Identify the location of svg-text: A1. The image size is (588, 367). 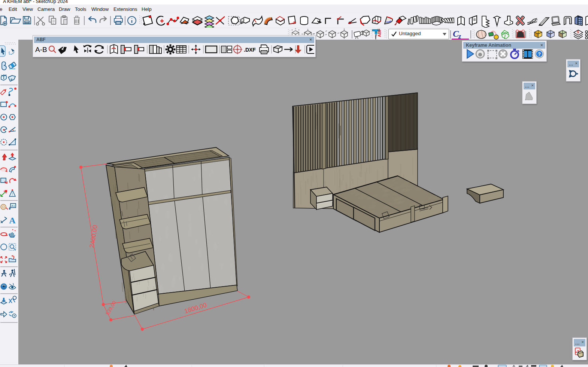
(13, 206).